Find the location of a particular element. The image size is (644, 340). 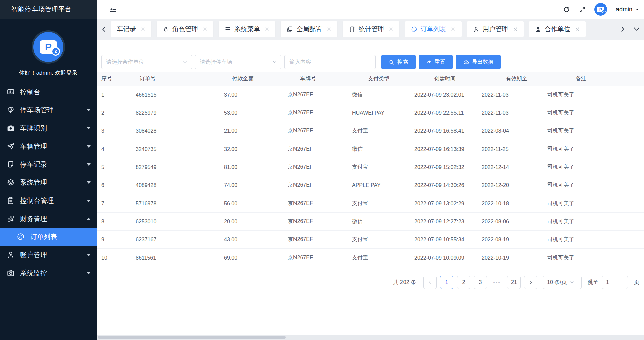

tabs-scroll-left-icon is located at coordinates (104, 29).